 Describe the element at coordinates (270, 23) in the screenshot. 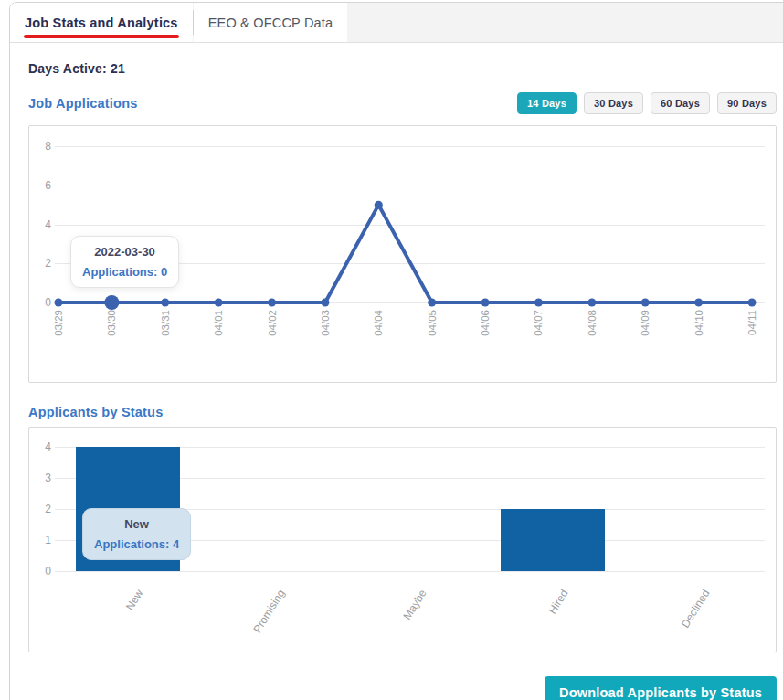

I see `tab-label: EEO & OFCCP Data` at that location.